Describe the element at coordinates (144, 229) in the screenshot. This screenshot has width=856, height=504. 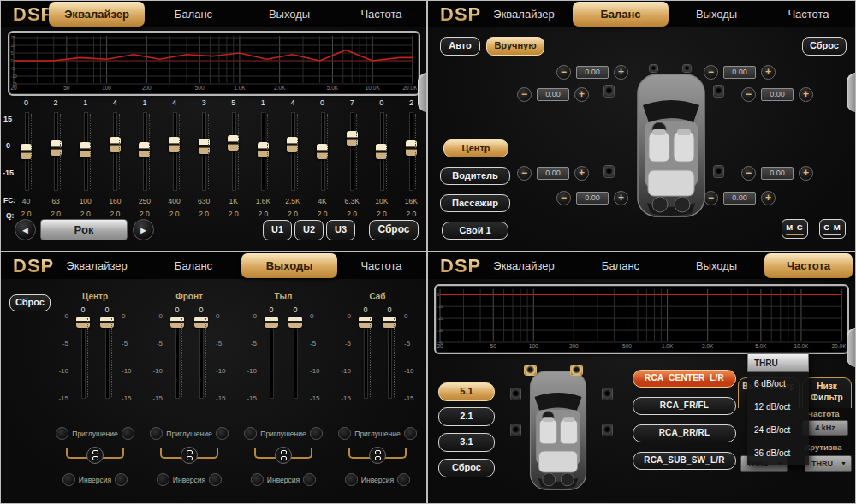
I see `next-preset-button: ►` at that location.